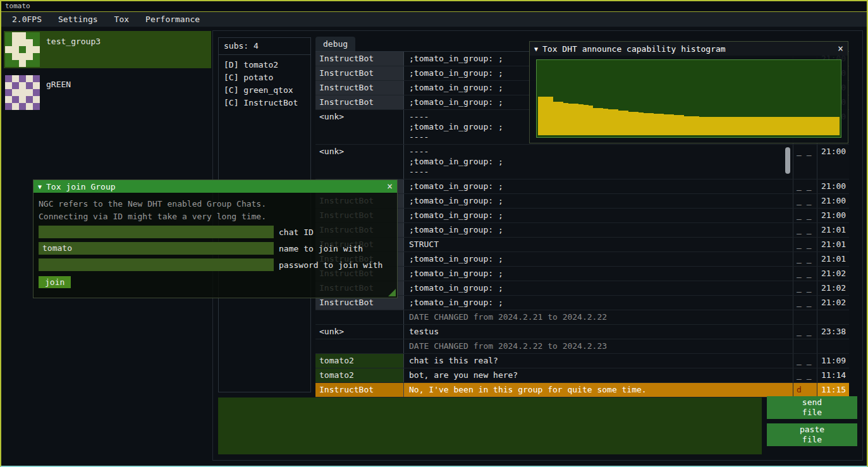 This screenshot has width=868, height=467. I want to click on dht-histogram-titlebar: ▼ Tox DHT announce capability histogram …, so click(689, 49).